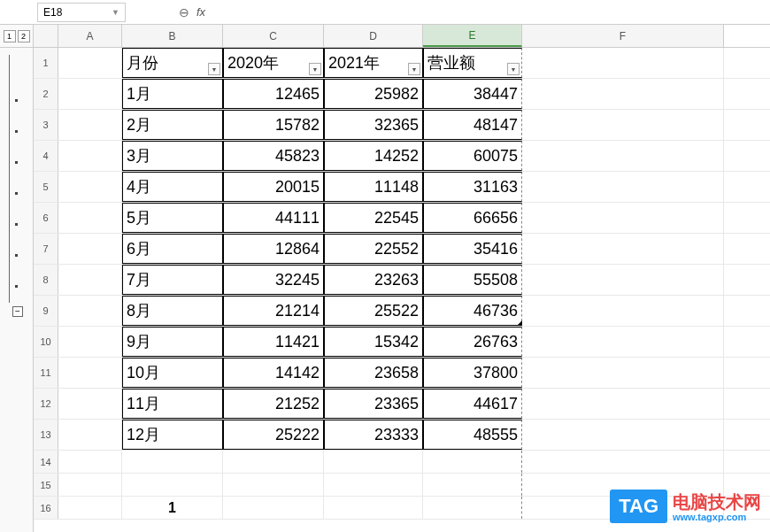 The height and width of the screenshot is (532, 770). What do you see at coordinates (173, 156) in the screenshot?
I see `cell-month: 3月` at bounding box center [173, 156].